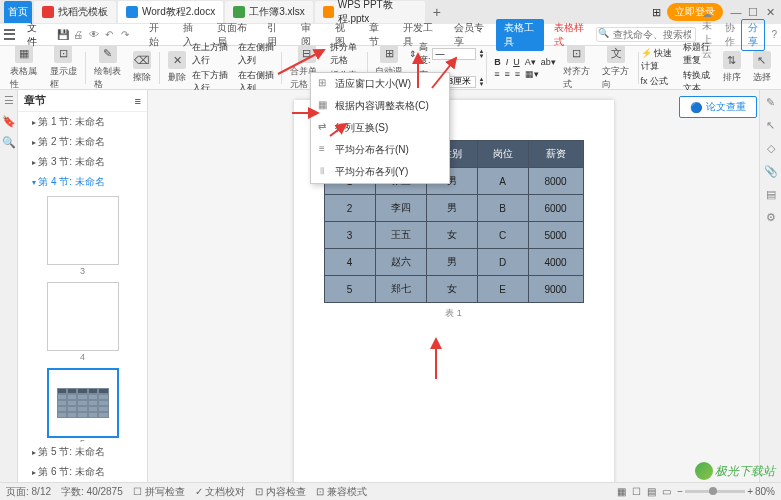  I want to click on style-pane-icon: ✎, so click(770, 102).